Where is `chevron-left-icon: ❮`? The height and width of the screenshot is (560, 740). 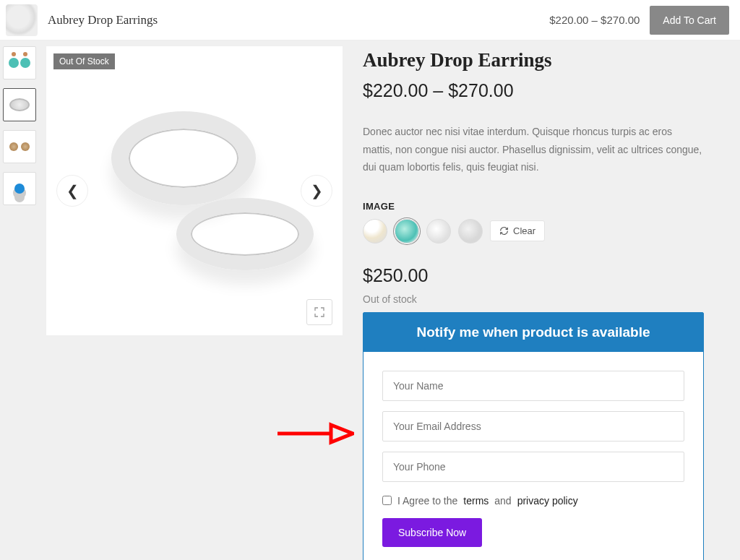
chevron-left-icon: ❮ is located at coordinates (72, 191).